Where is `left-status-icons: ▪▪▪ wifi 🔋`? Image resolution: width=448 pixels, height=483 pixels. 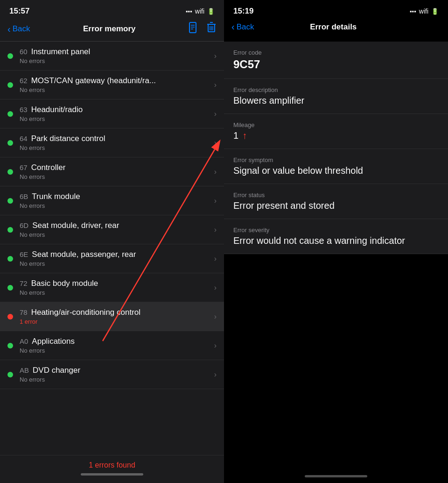 left-status-icons: ▪▪▪ wifi 🔋 is located at coordinates (200, 11).